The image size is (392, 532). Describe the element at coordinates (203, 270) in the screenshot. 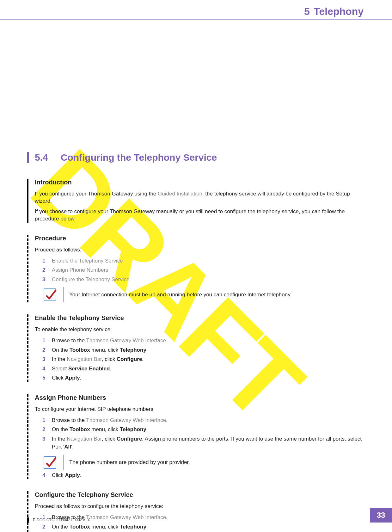

I see `procedure-steps: Enable the Telephony Service Assign Phon…` at that location.